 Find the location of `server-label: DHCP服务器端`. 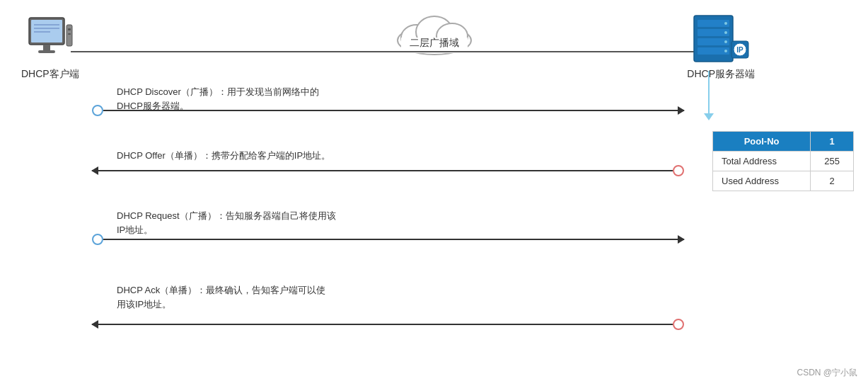

server-label: DHCP服务器端 is located at coordinates (721, 74).